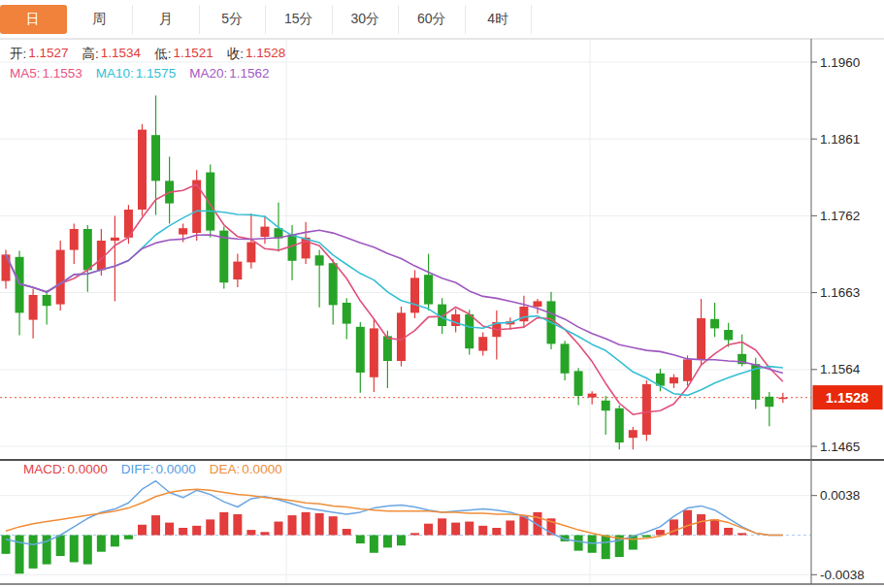 This screenshot has height=588, width=884. What do you see at coordinates (840, 215) in the screenshot?
I see `svg-text: 1.1762` at bounding box center [840, 215].